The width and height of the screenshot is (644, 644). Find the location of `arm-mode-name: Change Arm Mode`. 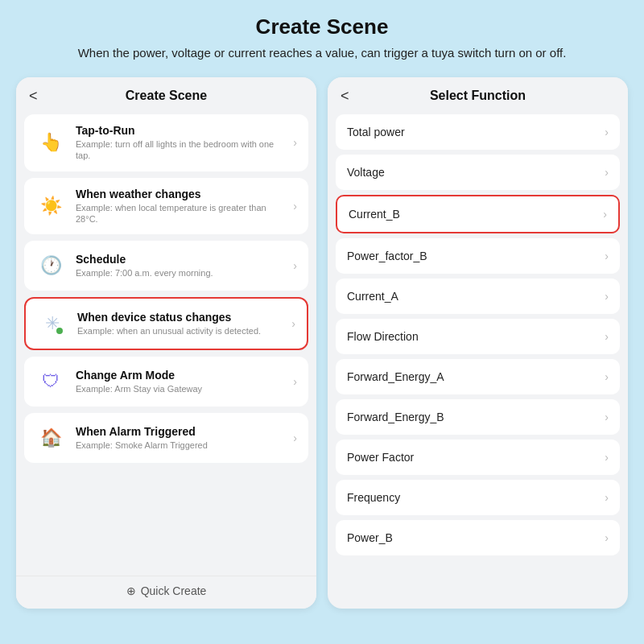

arm-mode-name: Change Arm Mode is located at coordinates (180, 375).